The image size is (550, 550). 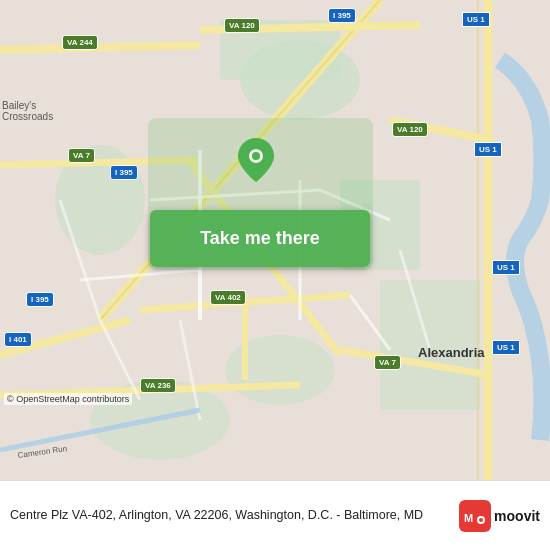 What do you see at coordinates (468, 518) in the screenshot?
I see `svg-text: M` at bounding box center [468, 518].